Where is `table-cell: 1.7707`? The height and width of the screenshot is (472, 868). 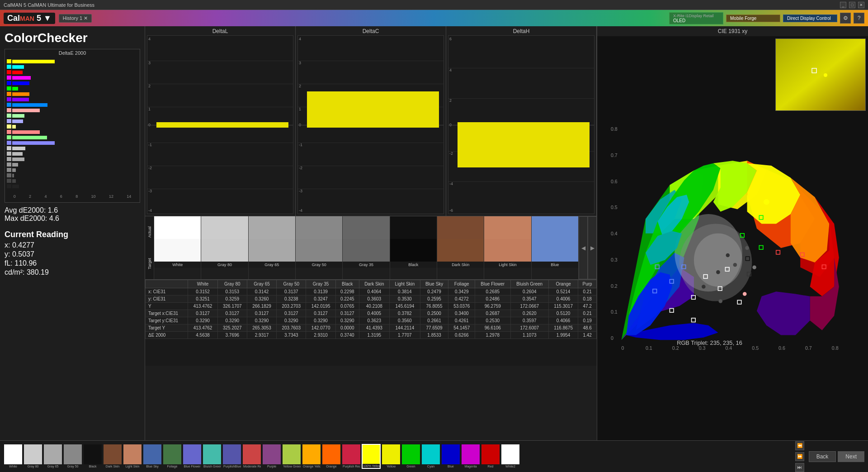
table-cell: 1.7707 is located at coordinates (405, 335).